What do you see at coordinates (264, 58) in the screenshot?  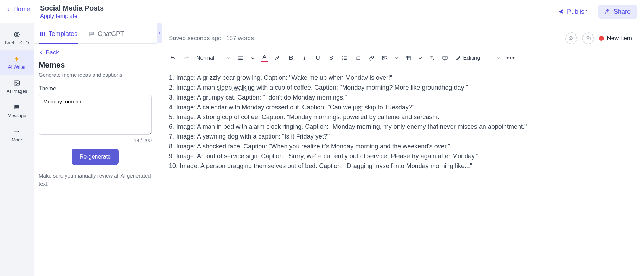 I see `font-color-button: A` at bounding box center [264, 58].